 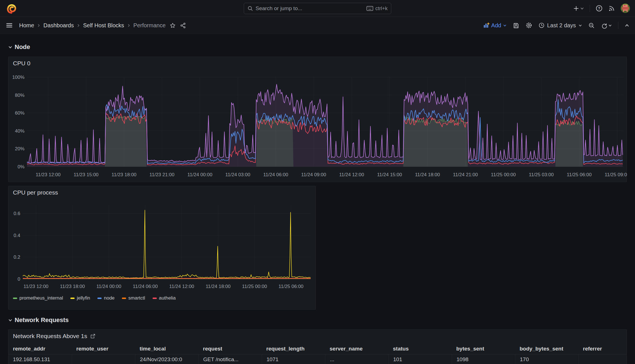 I want to click on news-button, so click(x=612, y=8).